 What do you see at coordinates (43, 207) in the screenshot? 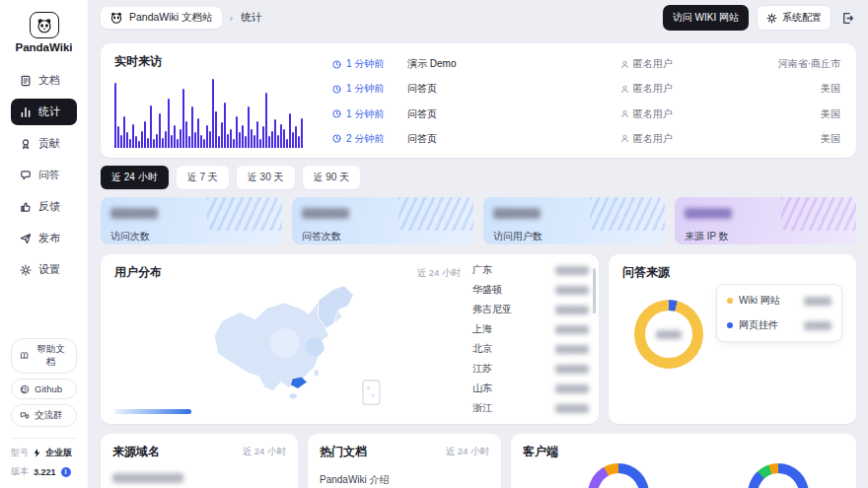
I see `sidebar-item-feedback: 反馈` at bounding box center [43, 207].